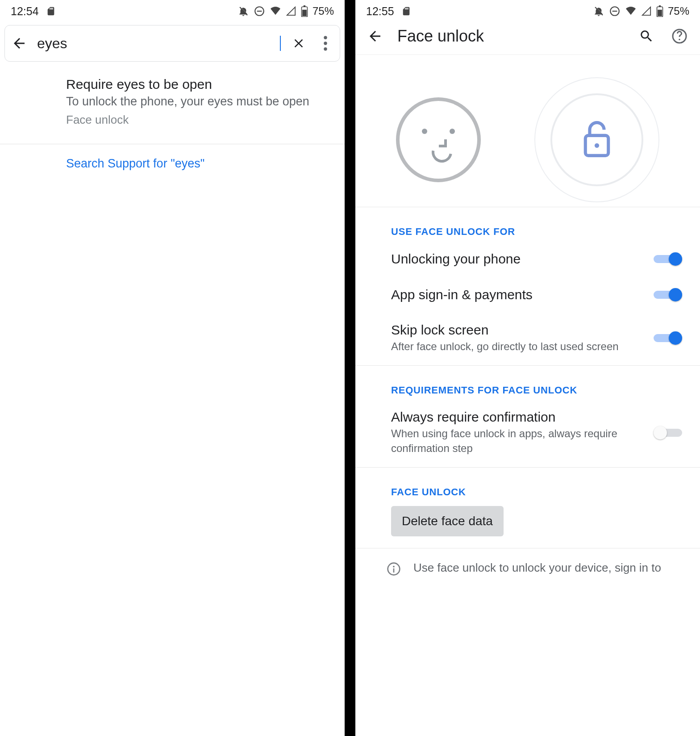 The image size is (700, 736). Describe the element at coordinates (539, 432) in the screenshot. I see `row-require-confirmation: Always require confirmation When using f…` at that location.